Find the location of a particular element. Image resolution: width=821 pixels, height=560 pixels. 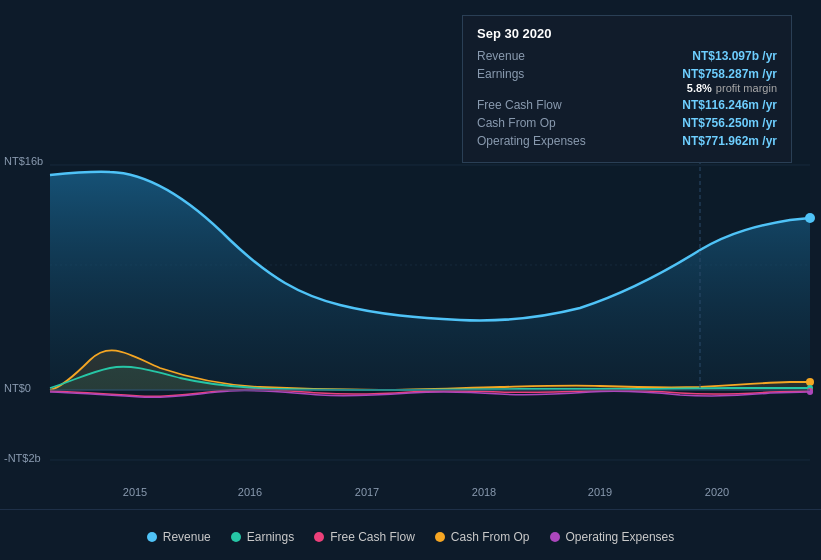

x-label-2020: 2020 is located at coordinates (717, 492).